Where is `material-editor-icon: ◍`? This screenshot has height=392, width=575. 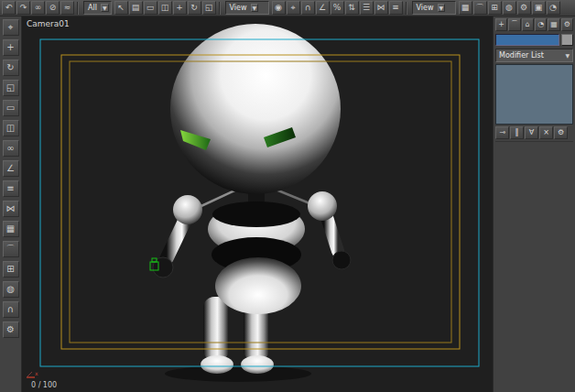 material-editor-icon: ◍ is located at coordinates (509, 7).